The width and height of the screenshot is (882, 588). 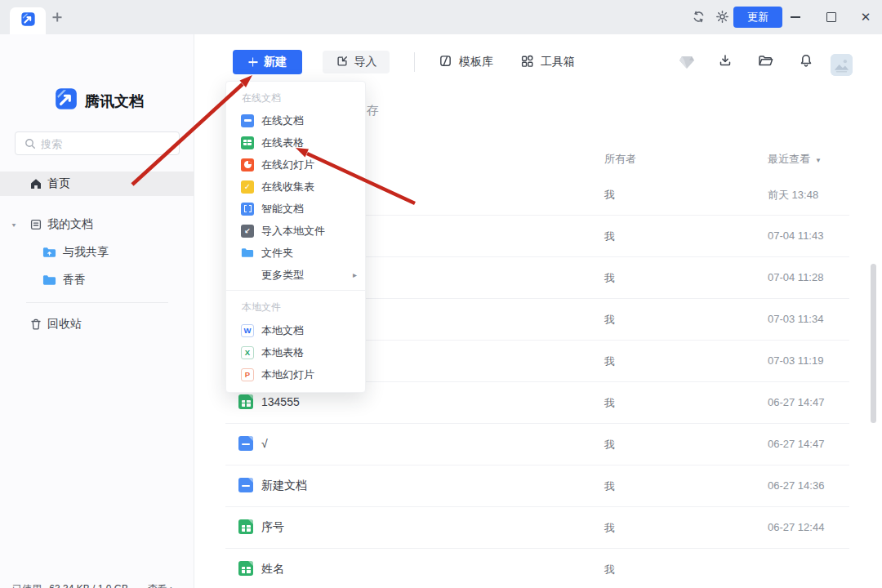 I want to click on menu-item-label: 更多类型, so click(x=283, y=275).